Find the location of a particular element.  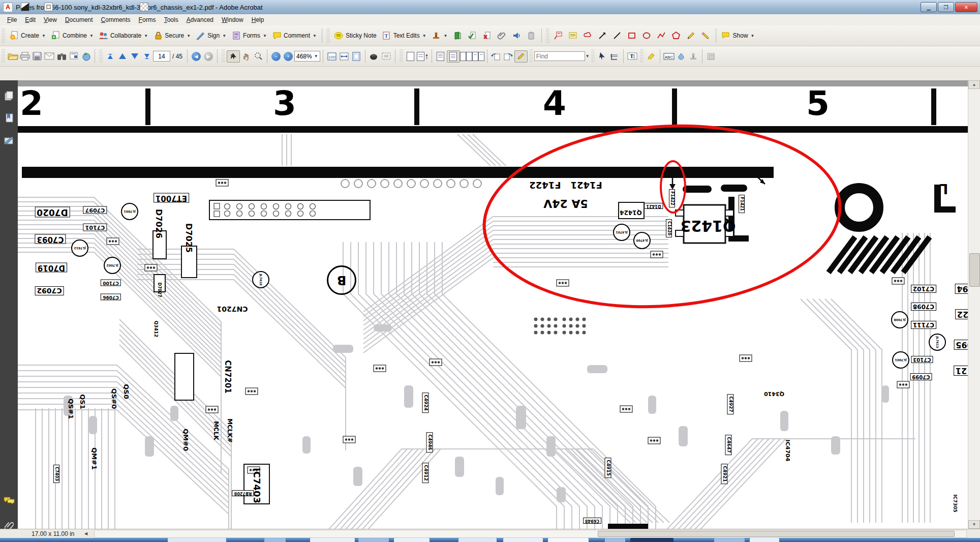

paste-clipboard-button is located at coordinates (532, 36).